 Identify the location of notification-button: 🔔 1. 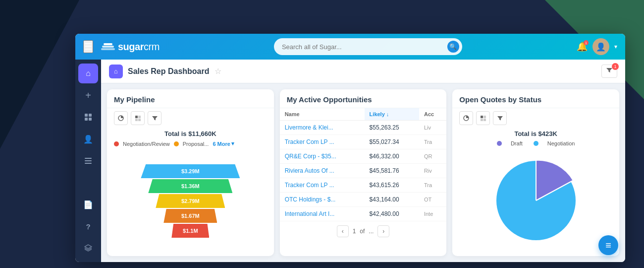
(582, 47).